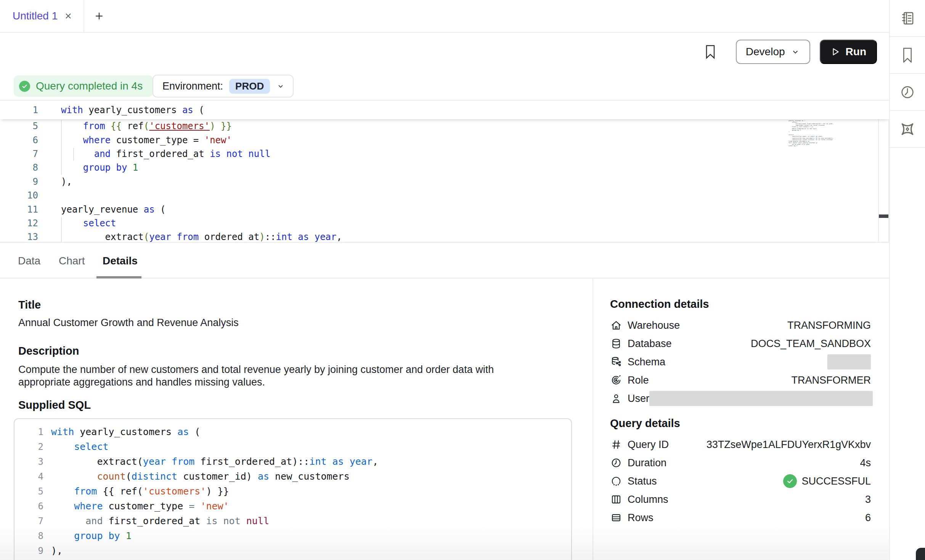 The width and height of the screenshot is (925, 560). Describe the element at coordinates (293, 506) in the screenshot. I see `sql-line-6: 6 where customer_type = 'new'` at that location.